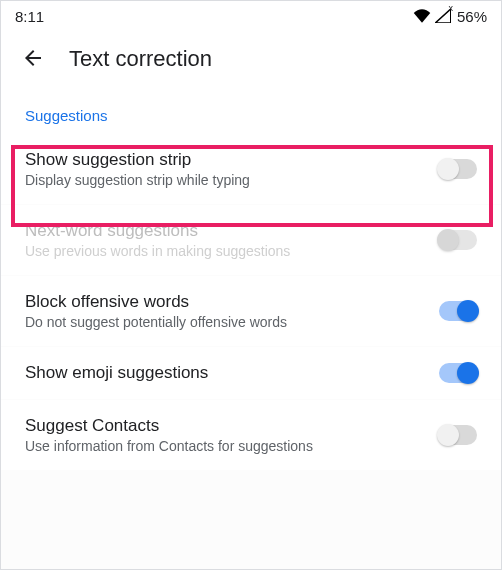  What do you see at coordinates (224, 302) in the screenshot?
I see `row-title: Block offensive words` at bounding box center [224, 302].